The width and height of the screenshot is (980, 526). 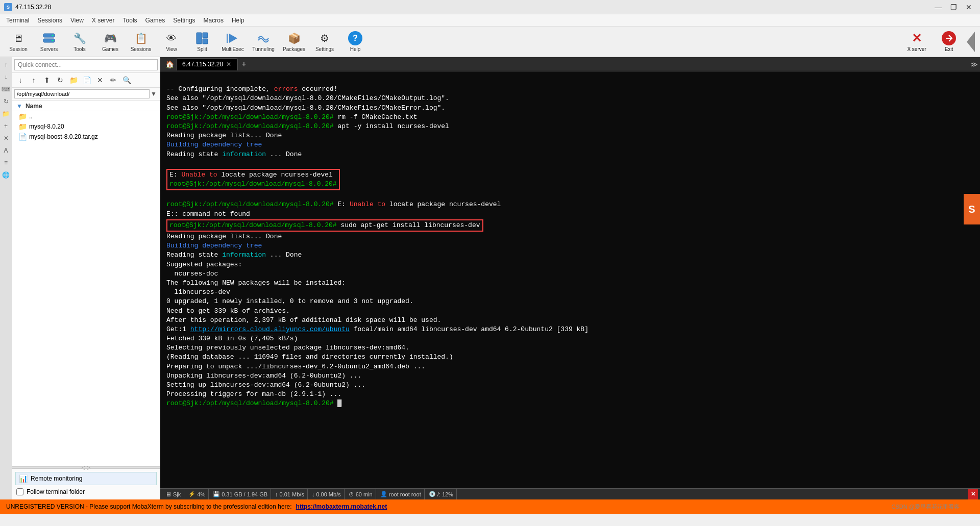 I want to click on sidebar-btn-up2: ⬆, so click(x=47, y=80).